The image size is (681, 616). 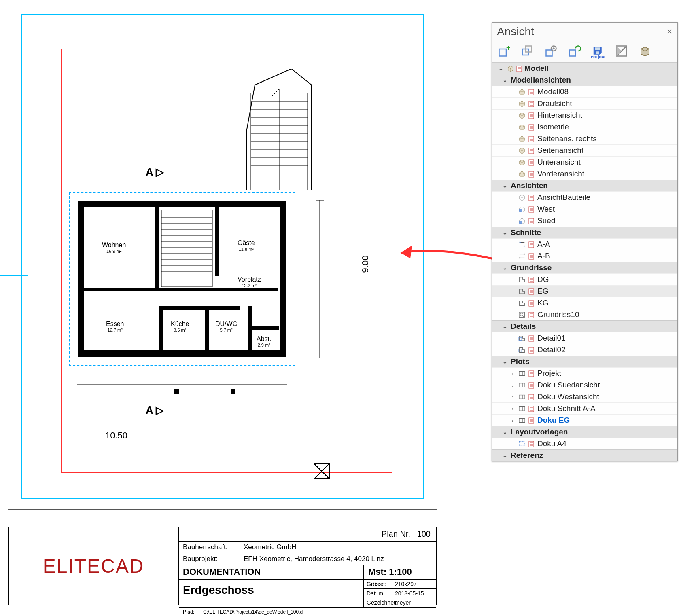 I want to click on tree-item-modell08: Modell08, so click(x=585, y=91).